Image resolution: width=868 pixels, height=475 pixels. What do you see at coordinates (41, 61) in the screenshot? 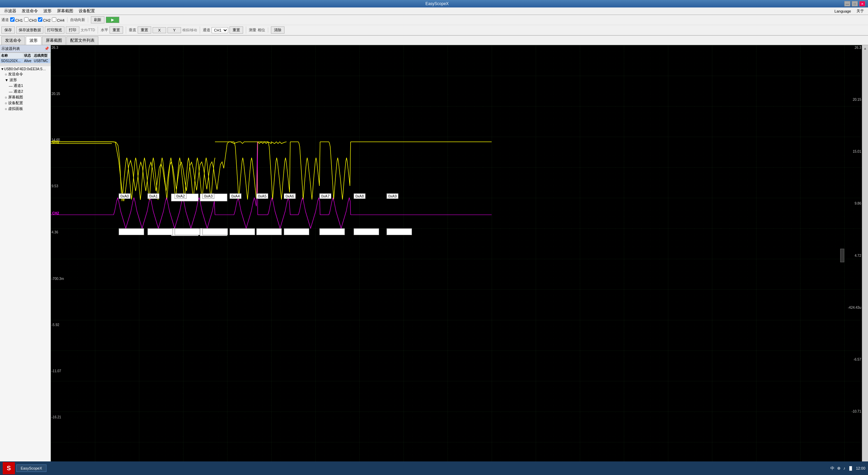
I see `device-bus: USBTMC` at bounding box center [41, 61].